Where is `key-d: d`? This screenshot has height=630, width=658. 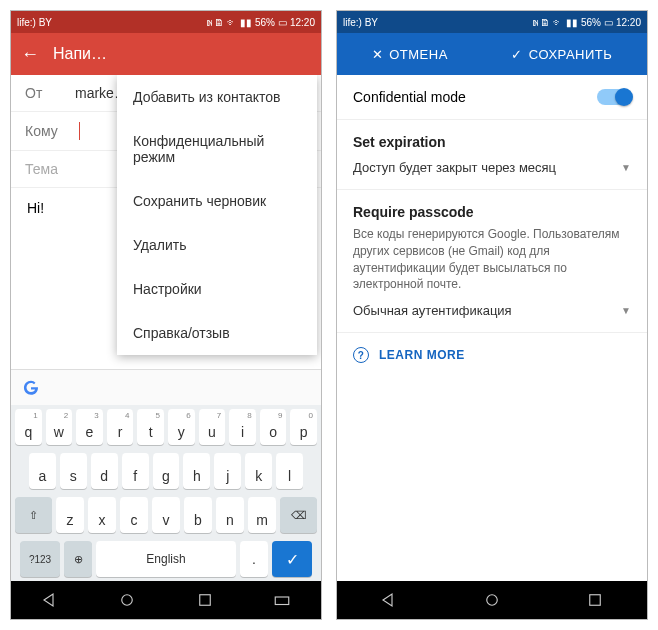 key-d: d is located at coordinates (104, 471).